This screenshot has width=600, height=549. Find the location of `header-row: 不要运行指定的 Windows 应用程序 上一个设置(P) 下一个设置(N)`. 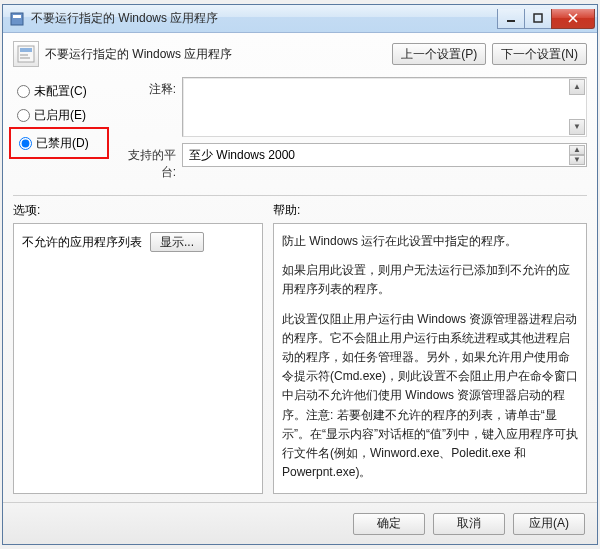

header-row: 不要运行指定的 Windows 应用程序 上一个设置(P) 下一个设置(N) is located at coordinates (300, 54).